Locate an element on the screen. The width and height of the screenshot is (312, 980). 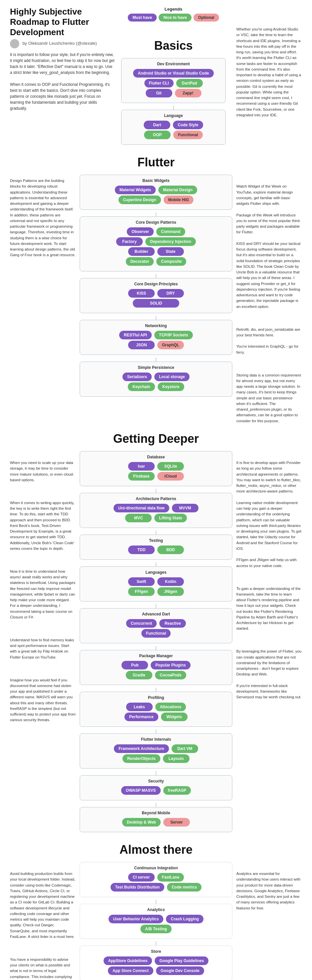
group-store: Store AppStore Guidelines Google Play Gu… is located at coordinates (156, 963).